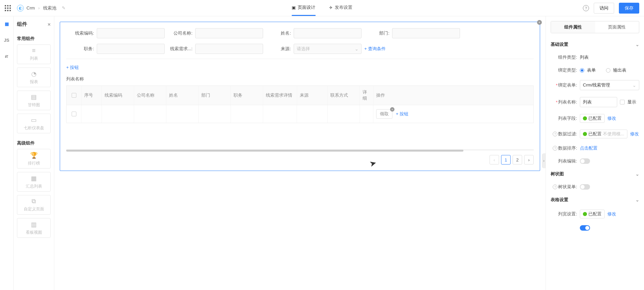 This screenshot has width=644, height=290. Describe the element at coordinates (8, 8) in the screenshot. I see `apps-launcher-icon` at that location.